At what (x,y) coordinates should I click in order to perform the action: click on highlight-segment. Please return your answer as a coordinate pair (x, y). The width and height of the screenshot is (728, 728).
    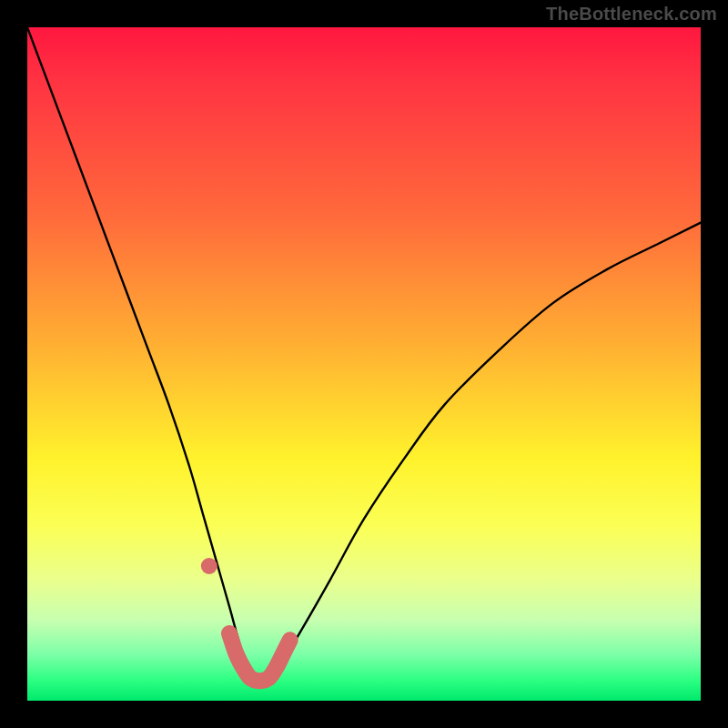
    Looking at the image, I should click on (260, 657).